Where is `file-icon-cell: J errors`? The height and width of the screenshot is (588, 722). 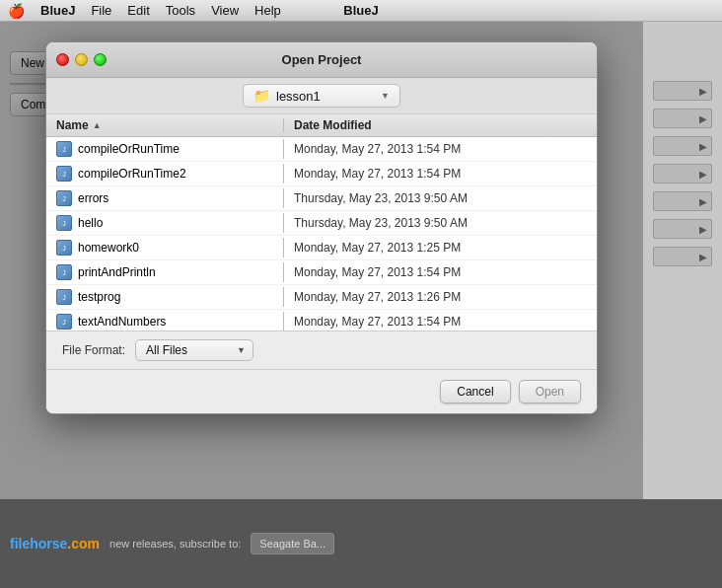
file-icon-cell: J errors is located at coordinates (165, 198).